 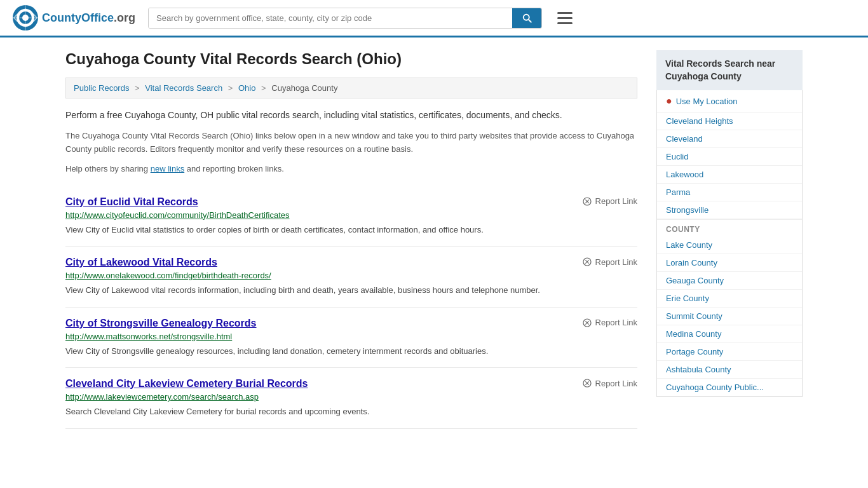 I want to click on result-title: City of Lakewood Vital Records, so click(x=141, y=262).